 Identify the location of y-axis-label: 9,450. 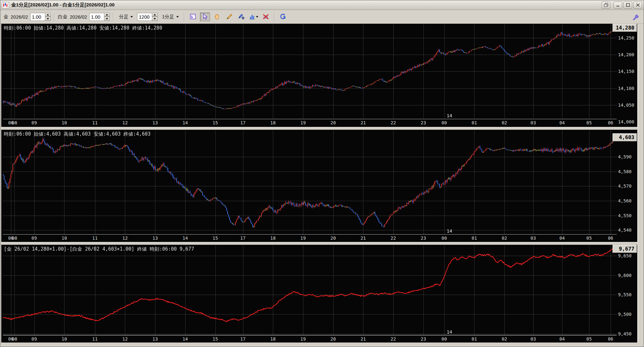
(625, 334).